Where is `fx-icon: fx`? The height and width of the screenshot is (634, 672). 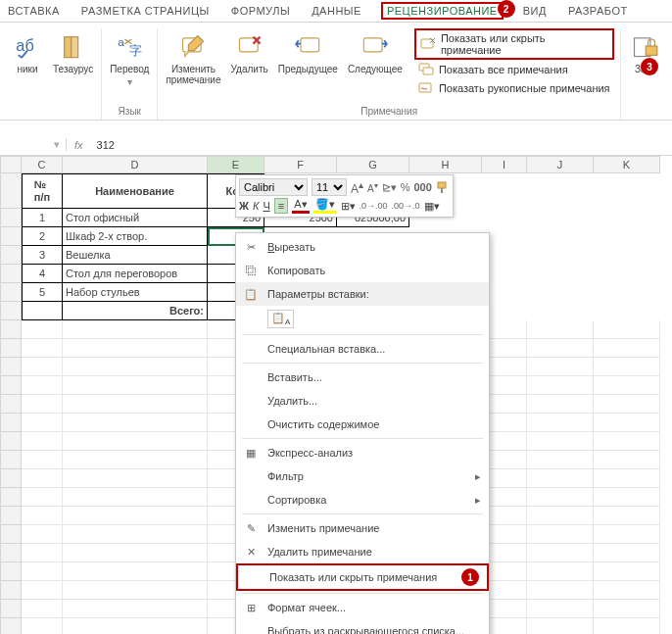 fx-icon: fx is located at coordinates (78, 145).